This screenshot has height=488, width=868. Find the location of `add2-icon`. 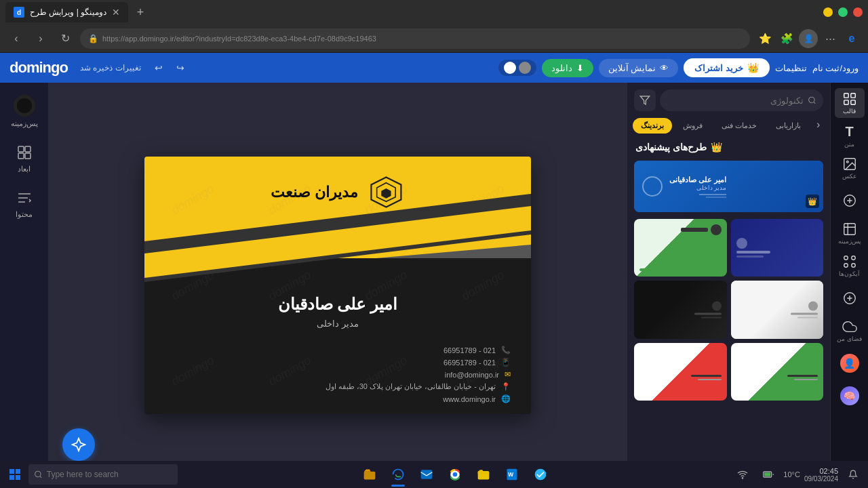

add2-icon is located at coordinates (850, 298).